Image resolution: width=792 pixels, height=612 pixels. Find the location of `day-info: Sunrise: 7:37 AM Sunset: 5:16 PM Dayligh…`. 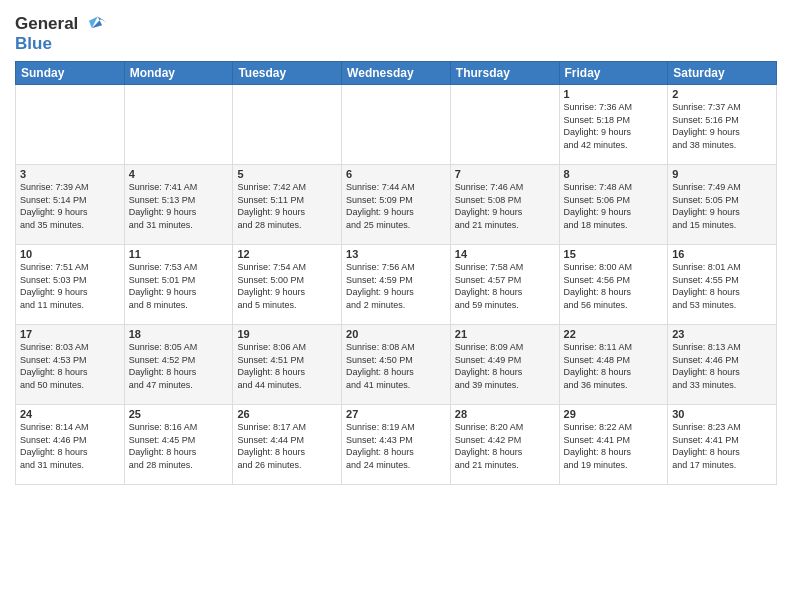

day-info: Sunrise: 7:37 AM Sunset: 5:16 PM Dayligh… is located at coordinates (722, 126).